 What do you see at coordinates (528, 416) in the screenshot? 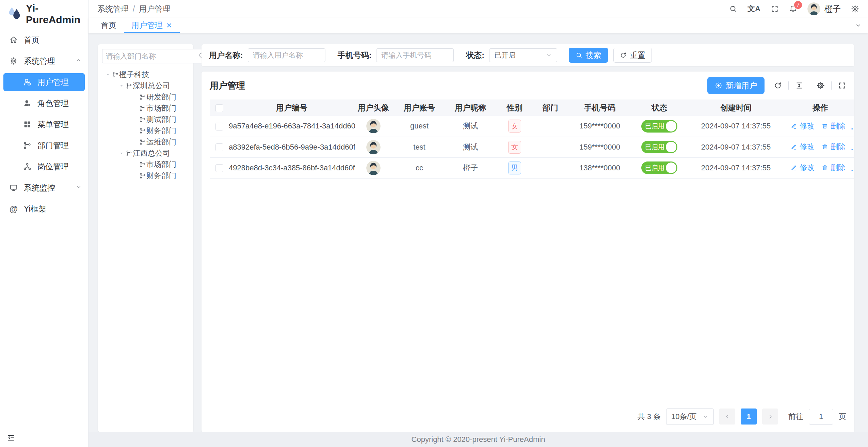
I see `pagination: 共 3 条 10条/页 1 前往 页` at bounding box center [528, 416].